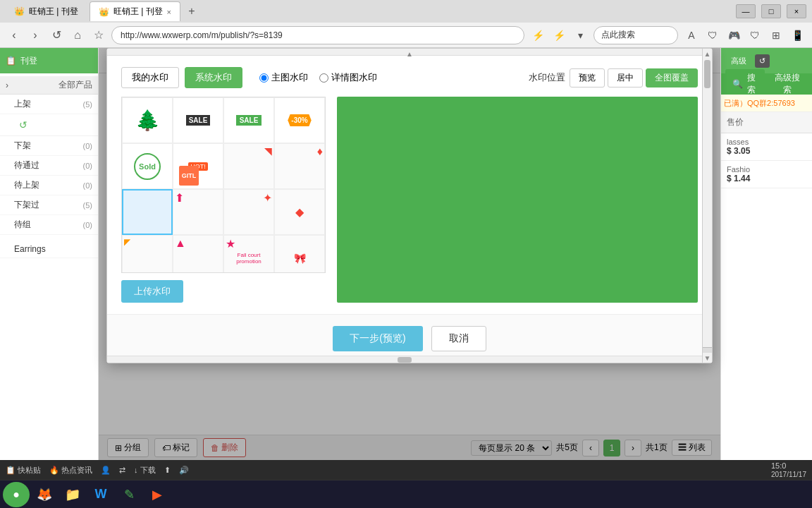 Image resolution: width=812 pixels, height=508 pixels. What do you see at coordinates (16, 495) in the screenshot?
I see `taskbar-start-button: ●` at bounding box center [16, 495].